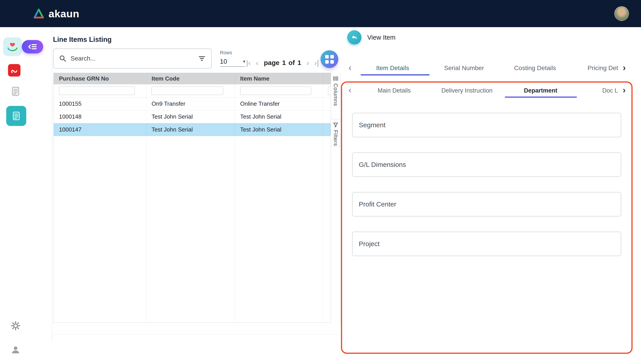 This screenshot has width=641, height=364. Describe the element at coordinates (336, 138) in the screenshot. I see `filters-label: Filters` at that location.